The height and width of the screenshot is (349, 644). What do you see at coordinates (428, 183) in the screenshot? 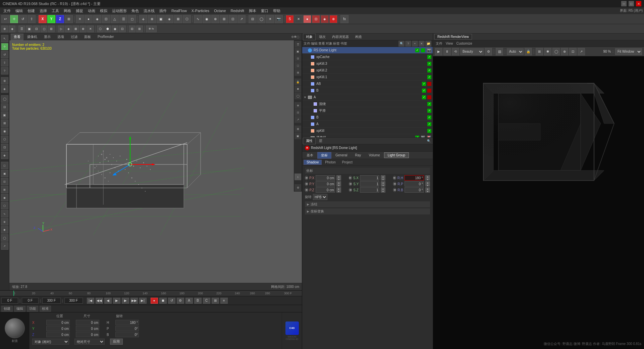
I see `rp-up: ▲` at bounding box center [428, 183].